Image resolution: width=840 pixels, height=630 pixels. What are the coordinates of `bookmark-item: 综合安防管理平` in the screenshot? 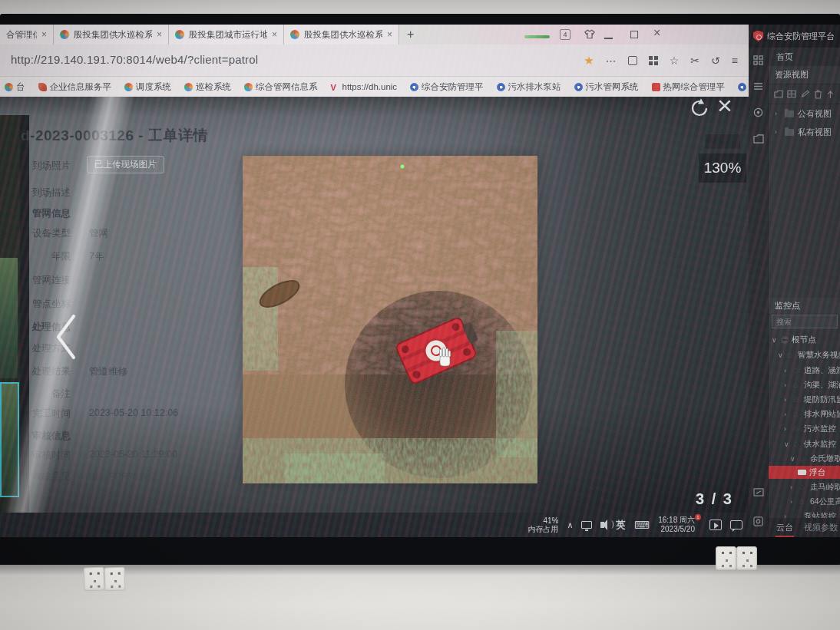 It's located at (447, 87).